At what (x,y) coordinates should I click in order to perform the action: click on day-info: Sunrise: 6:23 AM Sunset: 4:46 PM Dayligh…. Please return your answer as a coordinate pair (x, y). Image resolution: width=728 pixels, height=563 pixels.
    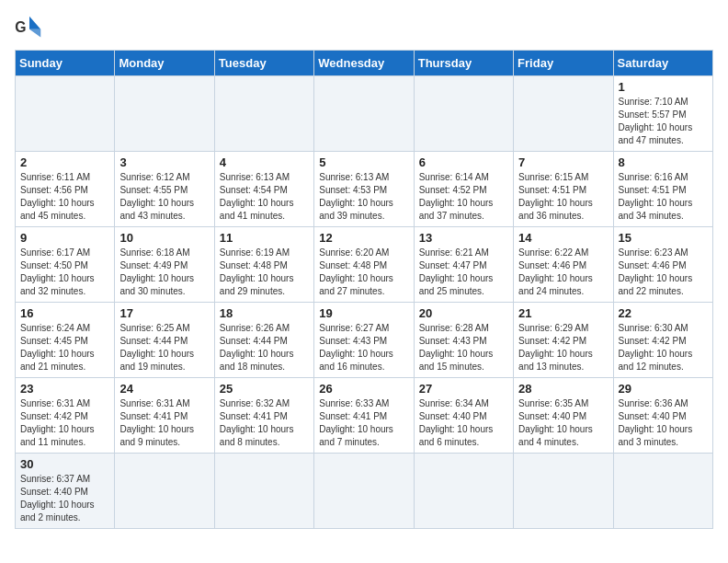
    Looking at the image, I should click on (664, 272).